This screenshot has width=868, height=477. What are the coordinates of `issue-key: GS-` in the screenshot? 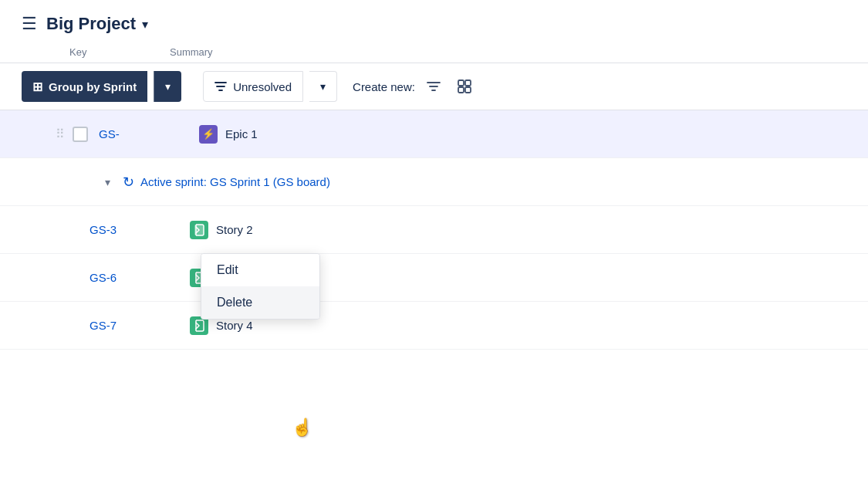 It's located at (149, 134).